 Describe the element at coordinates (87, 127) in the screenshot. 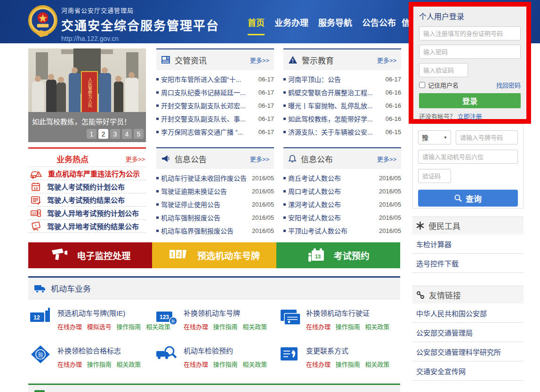

I see `carousel-caption-bar: 如此驾校教练，怎能带好学员！ 1 2 3 4 5` at that location.